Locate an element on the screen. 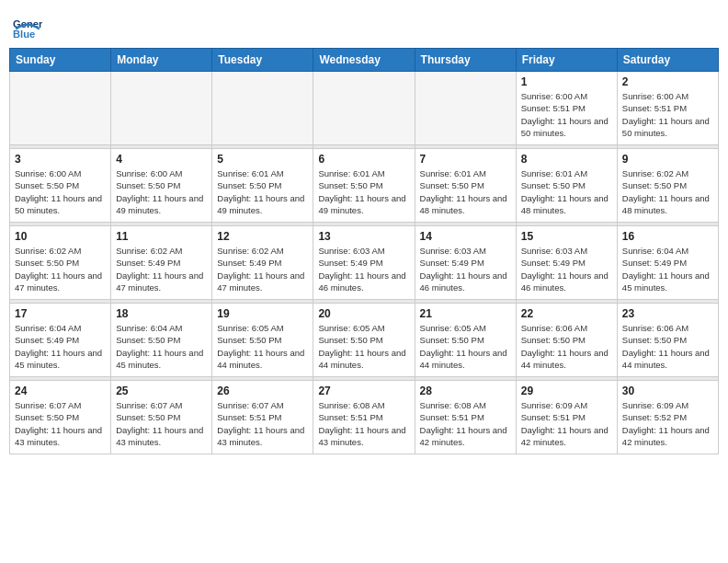  header-saturday: Saturday is located at coordinates (667, 61).